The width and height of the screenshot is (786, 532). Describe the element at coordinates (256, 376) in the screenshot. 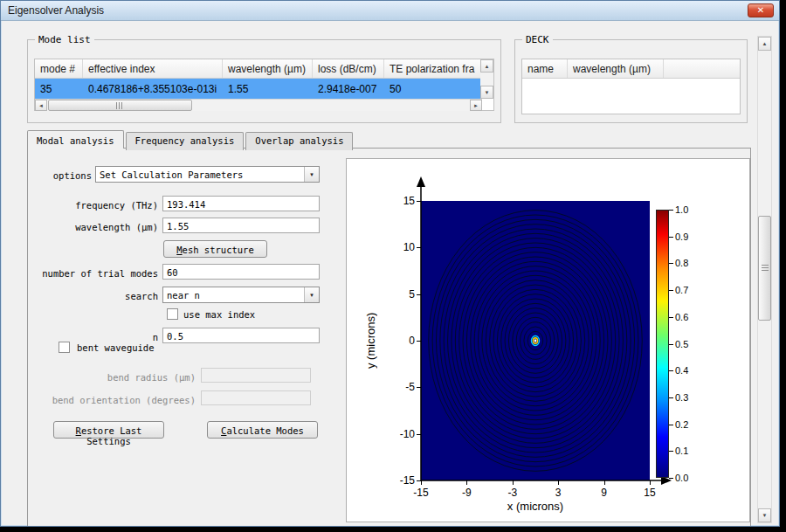

I see `bend-radius-input` at that location.